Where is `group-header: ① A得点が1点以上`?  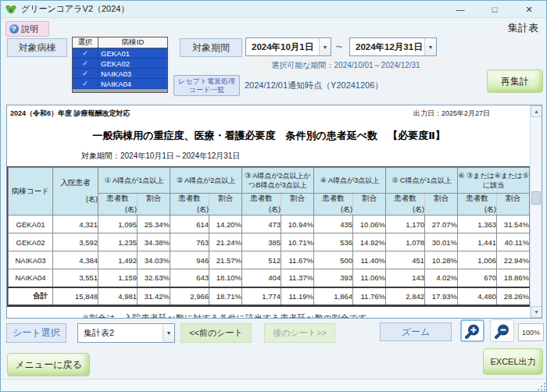
group-header: ① A得点が1点以上 is located at coordinates (134, 181).